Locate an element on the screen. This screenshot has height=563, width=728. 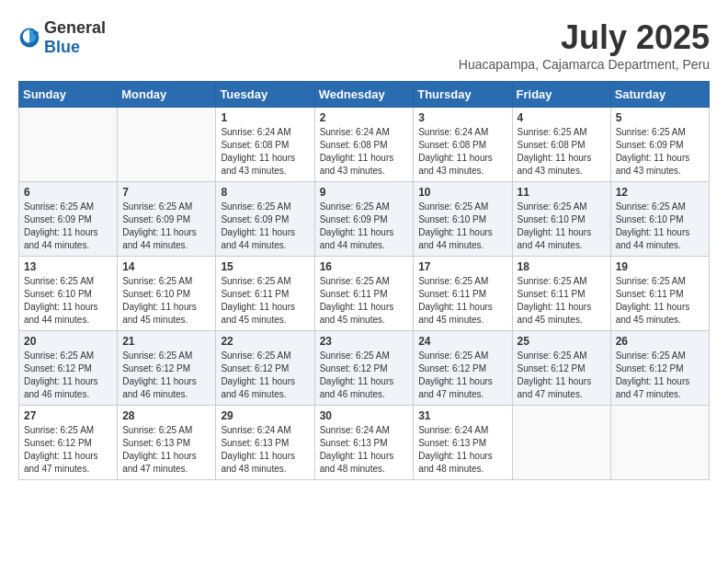
logo-blue: Blue is located at coordinates (63, 47).